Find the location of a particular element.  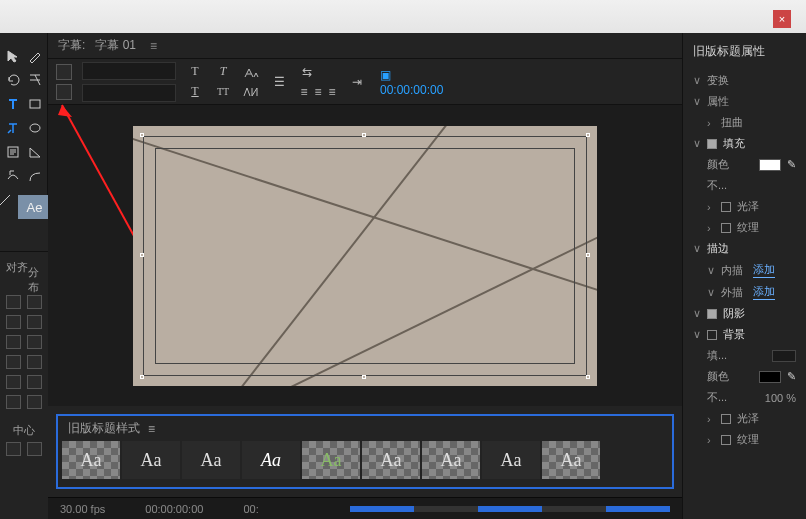

smallcaps-icon: TT is located at coordinates (223, 92).